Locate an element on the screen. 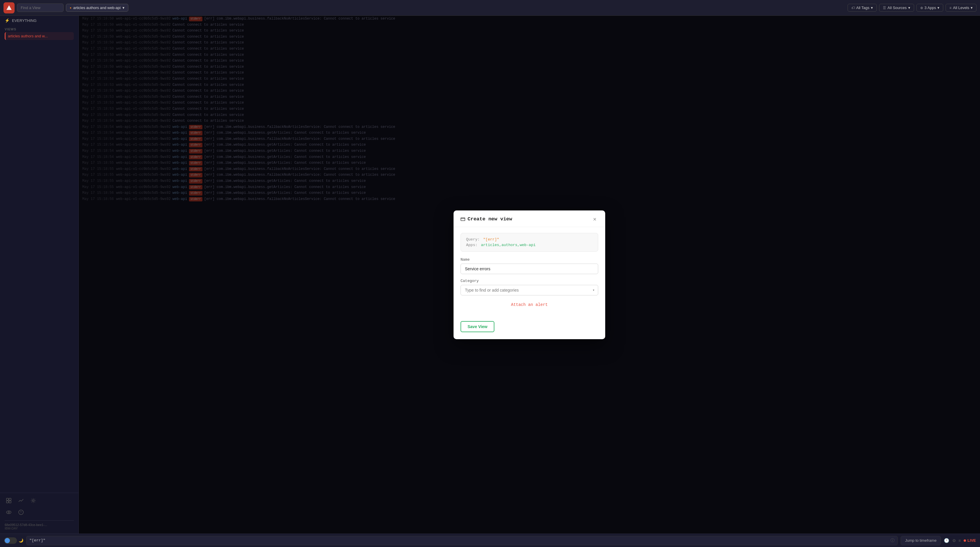 The width and height of the screenshot is (980, 547). filter-lines-icon: ⚙ is located at coordinates (954, 541).